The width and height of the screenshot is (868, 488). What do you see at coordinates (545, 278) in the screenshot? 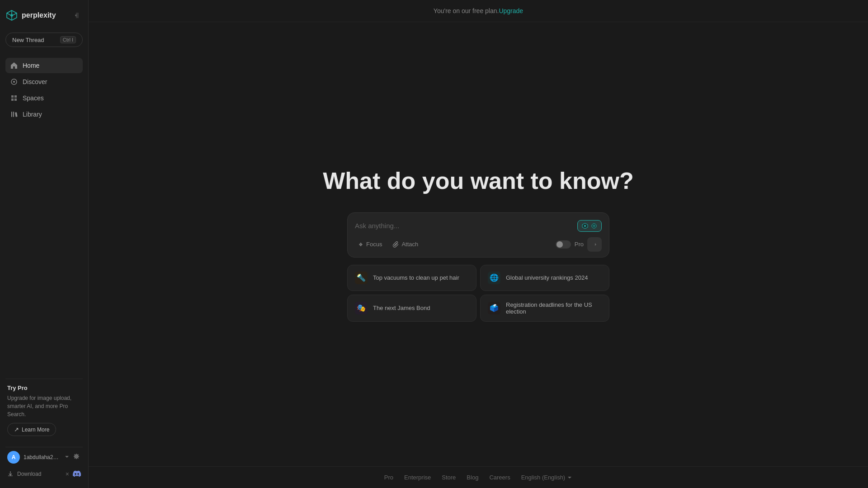
I see `suggestion-university: 🌐 Global university rankings 2024` at bounding box center [545, 278].